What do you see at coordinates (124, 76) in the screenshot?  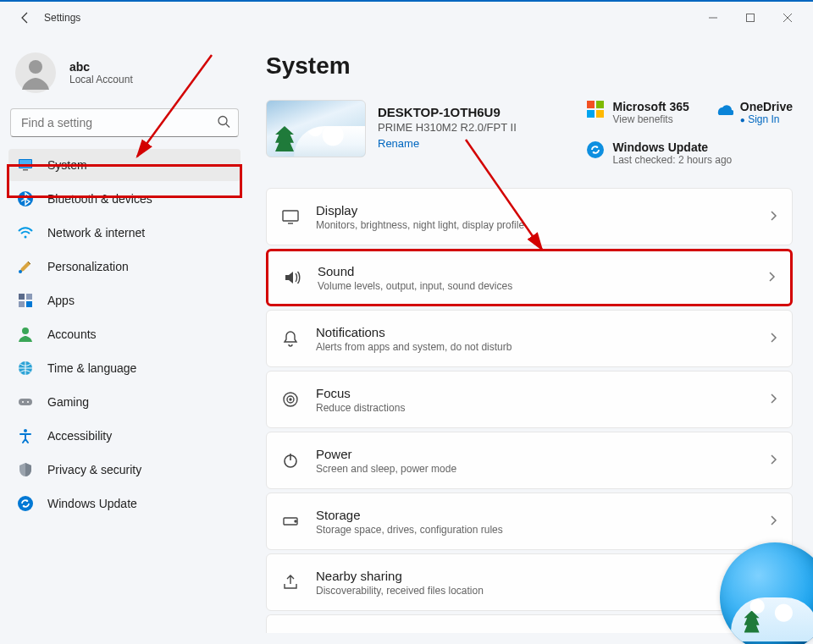 I see `account-block: abc Local Account` at bounding box center [124, 76].